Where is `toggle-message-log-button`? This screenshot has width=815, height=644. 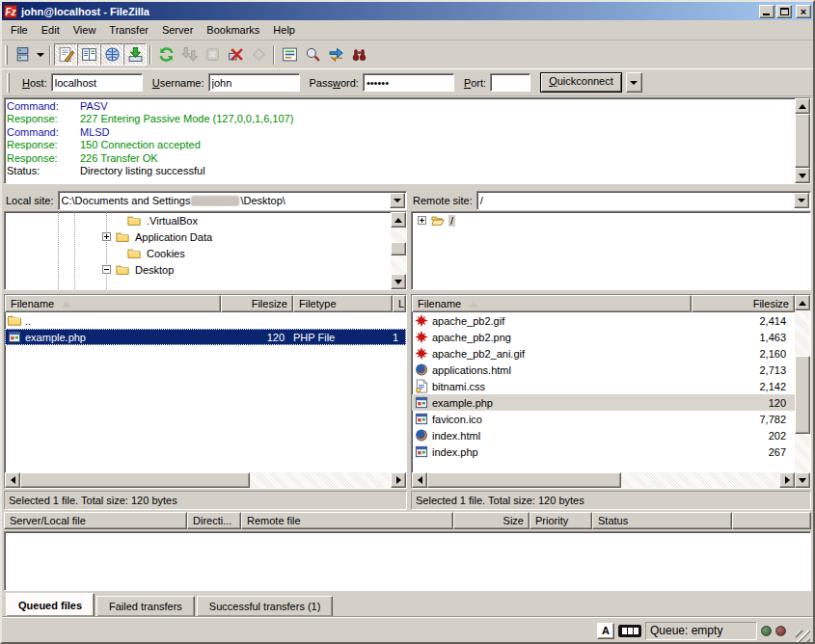
toggle-message-log-button is located at coordinates (66, 54).